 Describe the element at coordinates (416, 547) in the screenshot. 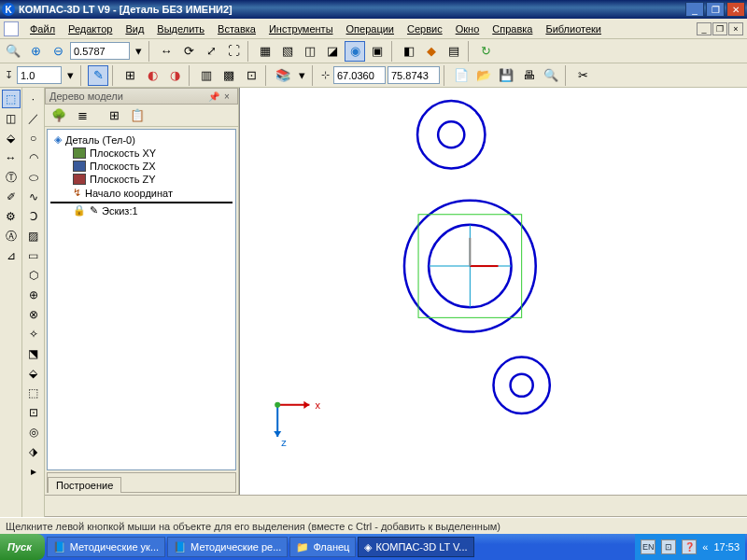

I see `taskbar-item-4: ◈КОМПАС-3D LT V...` at that location.